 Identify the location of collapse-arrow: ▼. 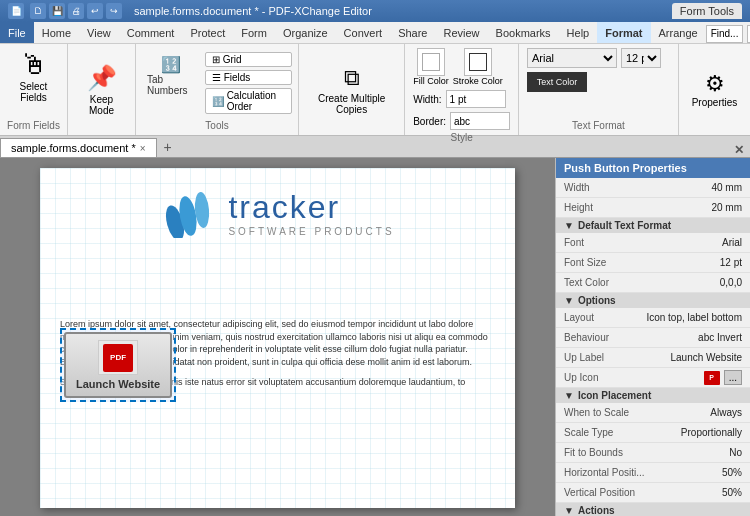
(569, 226).